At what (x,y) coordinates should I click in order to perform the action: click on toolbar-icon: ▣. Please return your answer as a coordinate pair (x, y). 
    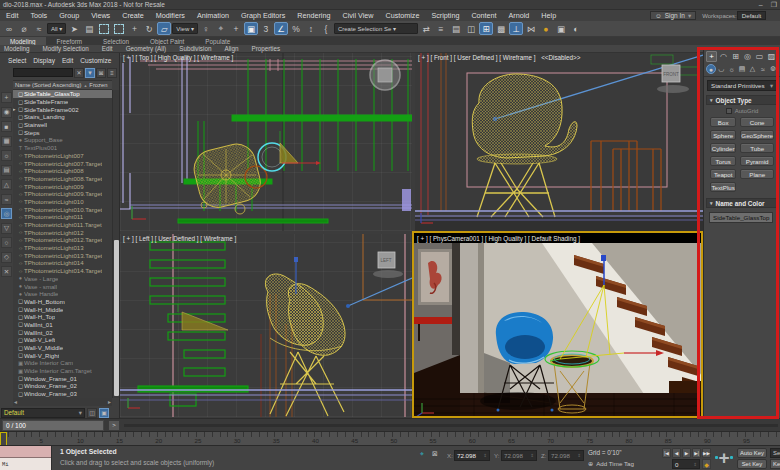
    Looking at the image, I should click on (561, 28).